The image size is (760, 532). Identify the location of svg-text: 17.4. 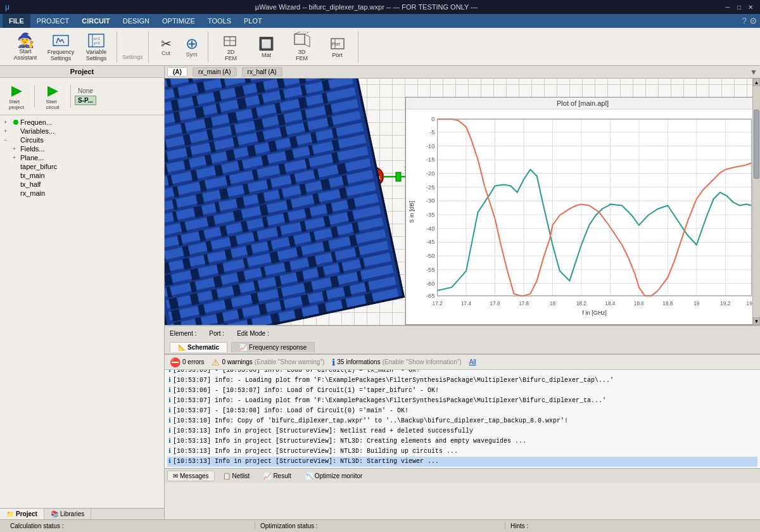
(466, 304).